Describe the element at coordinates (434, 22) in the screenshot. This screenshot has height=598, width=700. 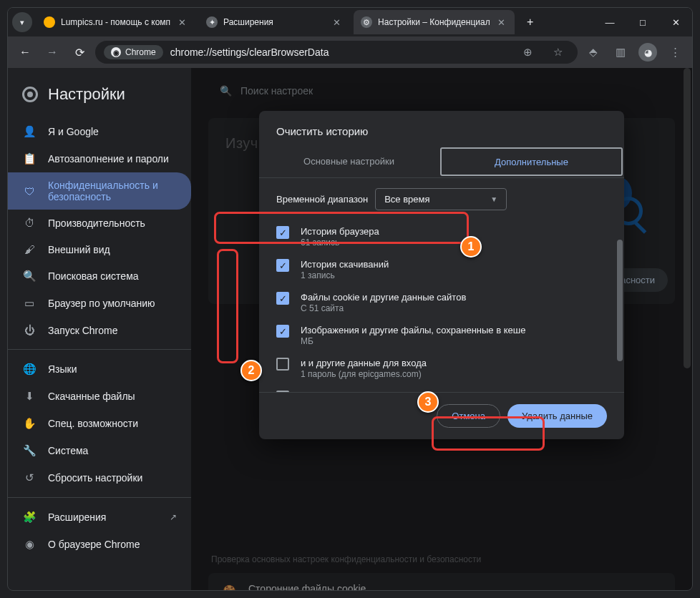
I see `tab-settings: ⚙ Настройки – Конфиденциал ✕` at that location.